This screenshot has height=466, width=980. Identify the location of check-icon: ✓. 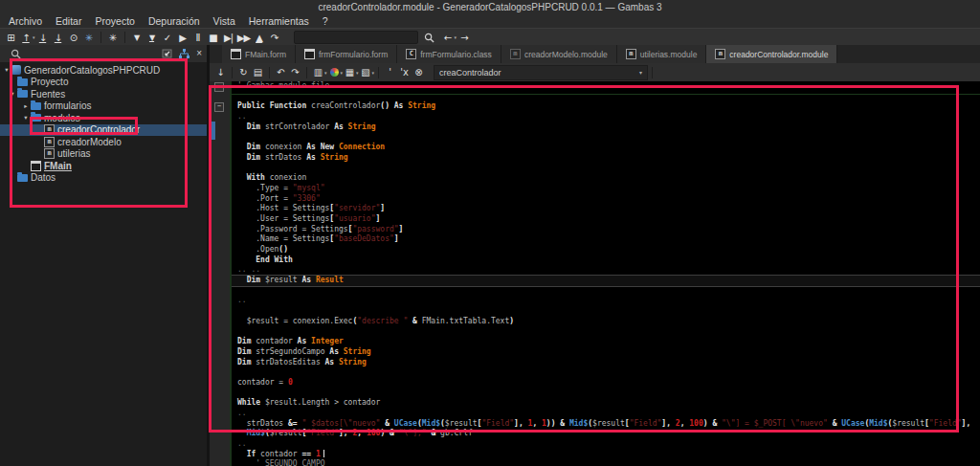
(167, 37).